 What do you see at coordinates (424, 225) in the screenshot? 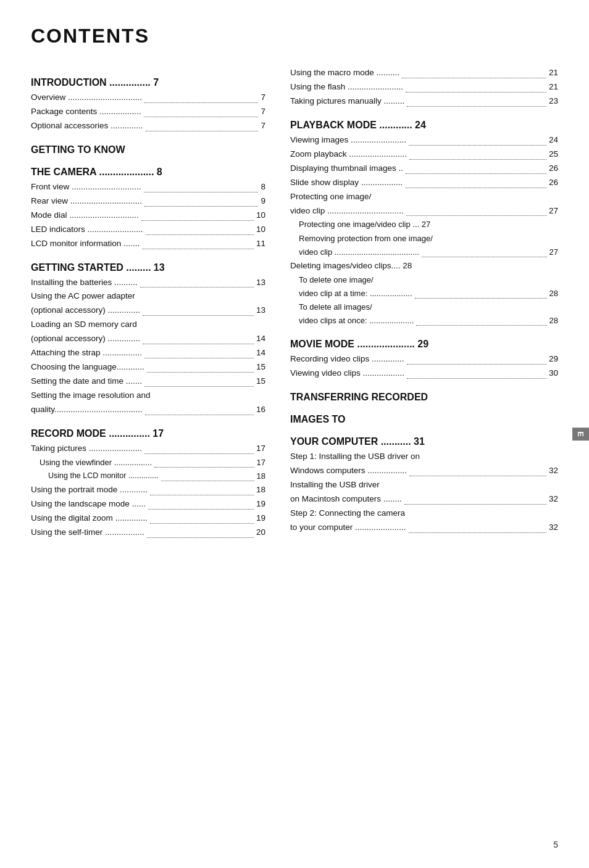
I see `toc-protect-one-image: Protecting one image/video clip ... 27` at bounding box center [424, 225].